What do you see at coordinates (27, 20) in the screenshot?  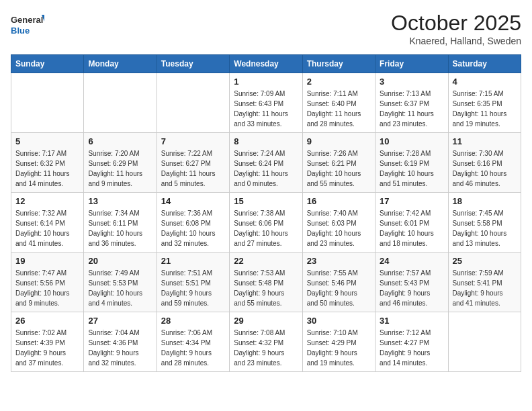 I see `svg-text: General` at bounding box center [27, 20].